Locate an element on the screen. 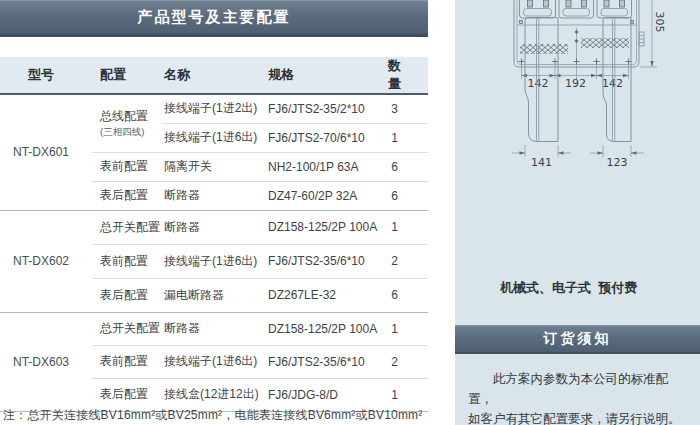 The image size is (700, 425). table-row: NT-DX603 总开关配置 断路器 DZ158-125/2P 100A 1 is located at coordinates (214, 328).